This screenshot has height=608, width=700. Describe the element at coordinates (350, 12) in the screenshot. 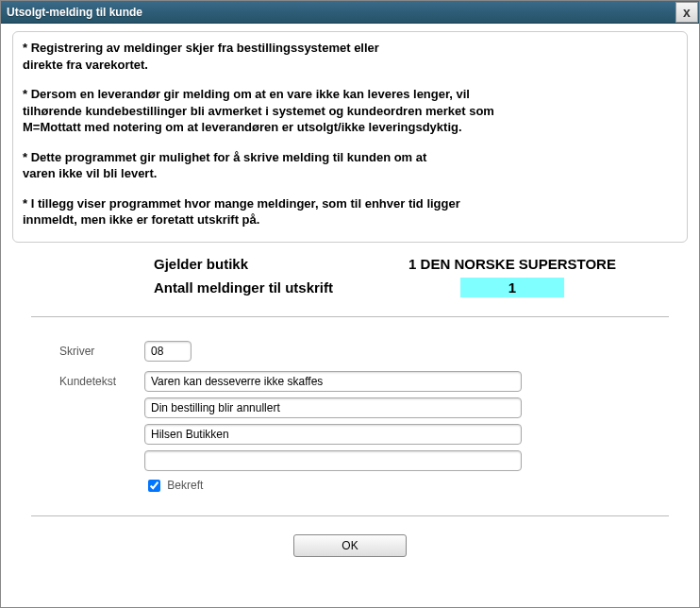

I see `titlebar: Utsolgt-melding til kunde x` at that location.